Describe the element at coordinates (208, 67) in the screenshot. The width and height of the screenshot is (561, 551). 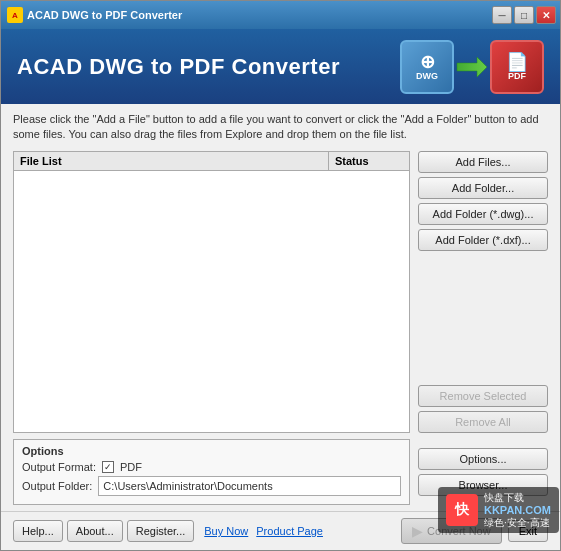
I see `app-title: ACAD DWG to PDF Converter` at that location.